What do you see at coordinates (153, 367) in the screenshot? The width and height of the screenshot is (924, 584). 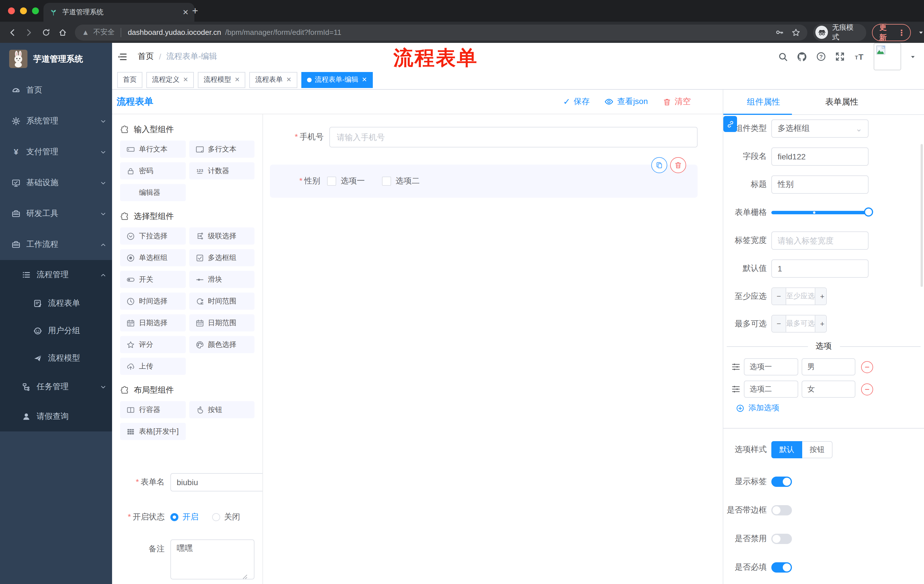 I see `component-item-upload: 上传` at bounding box center [153, 367].